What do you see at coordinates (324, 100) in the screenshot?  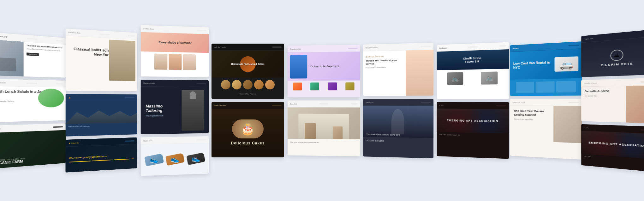 I see `column-5: Grandma's Attic It's time to be Superher…` at bounding box center [324, 100].